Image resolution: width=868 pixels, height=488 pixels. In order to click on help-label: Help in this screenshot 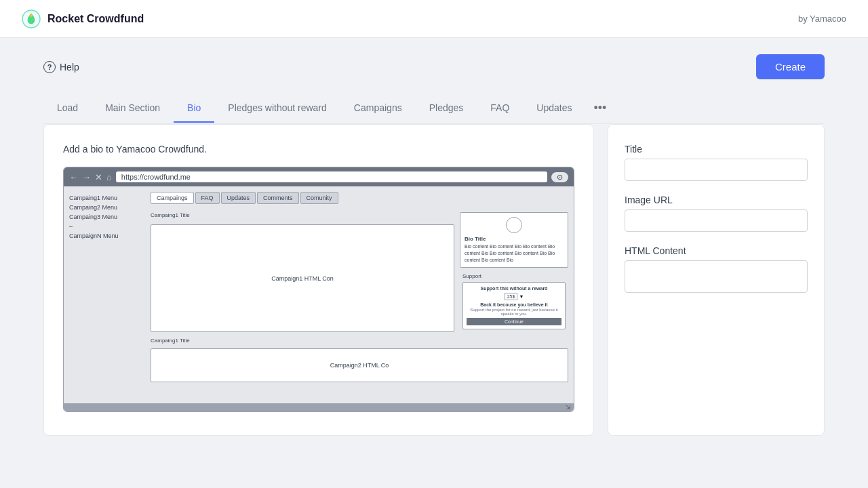, I will do `click(69, 67)`.